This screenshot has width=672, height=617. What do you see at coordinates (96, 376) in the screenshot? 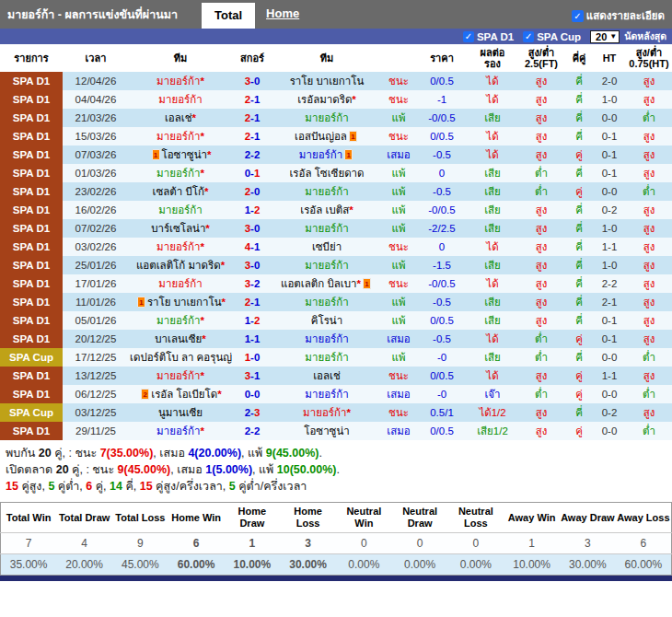
I see `match-date: 13/12/25` at bounding box center [96, 376].